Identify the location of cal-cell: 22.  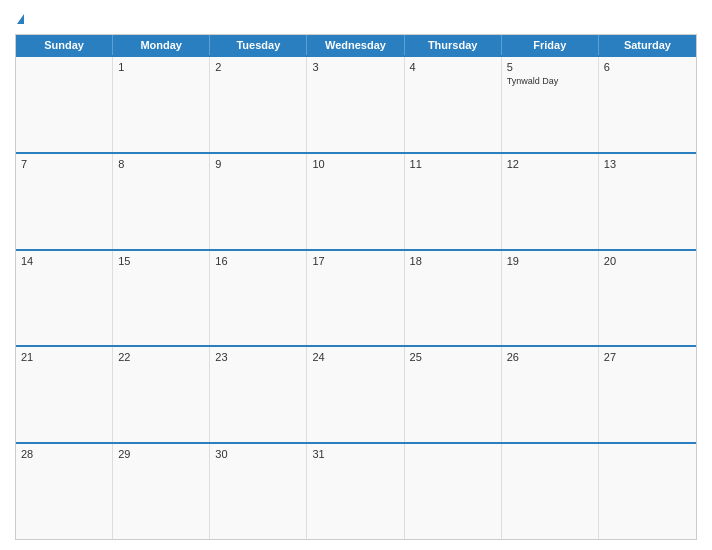
(162, 394).